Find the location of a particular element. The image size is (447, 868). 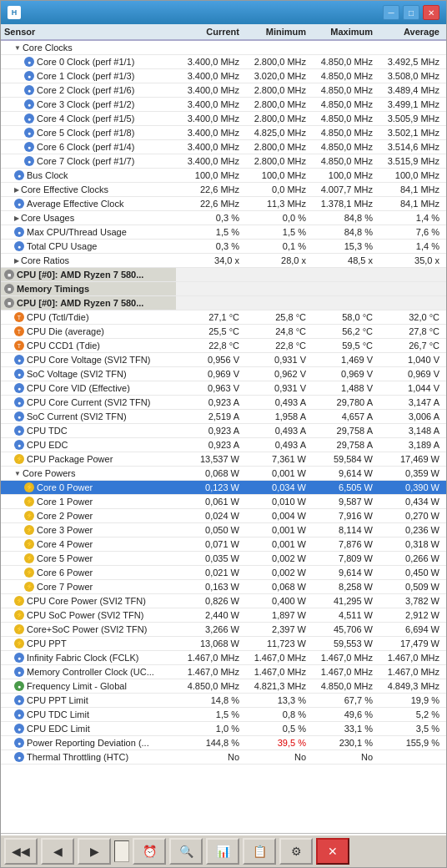

average-value: 0,270 W is located at coordinates (409, 516).